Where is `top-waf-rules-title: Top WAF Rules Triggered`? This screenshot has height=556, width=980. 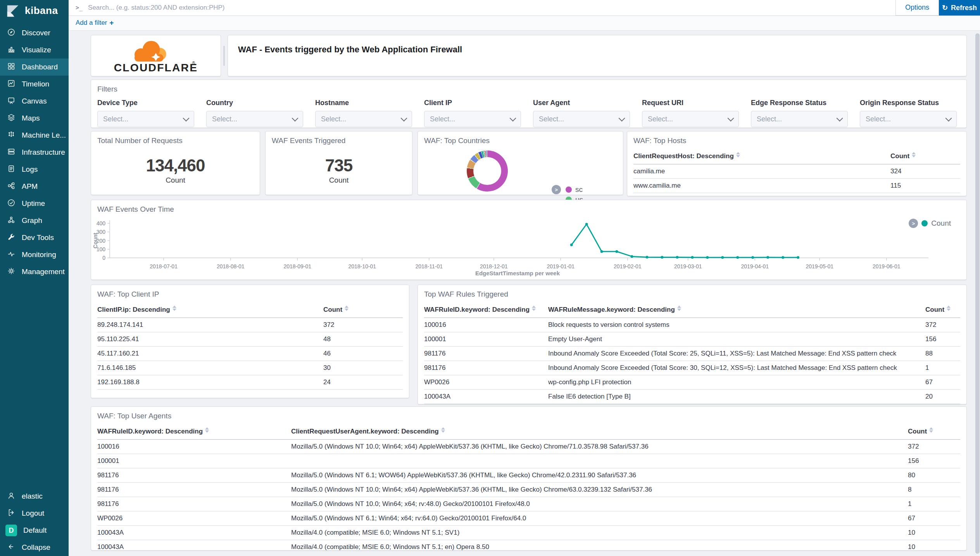 top-waf-rules-title: Top WAF Rules Triggered is located at coordinates (692, 292).